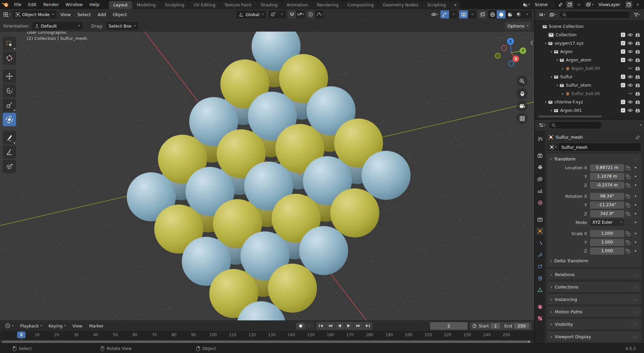  Describe the element at coordinates (238, 5) in the screenshot. I see `tab-texture-paint: Texture Paint` at that location.